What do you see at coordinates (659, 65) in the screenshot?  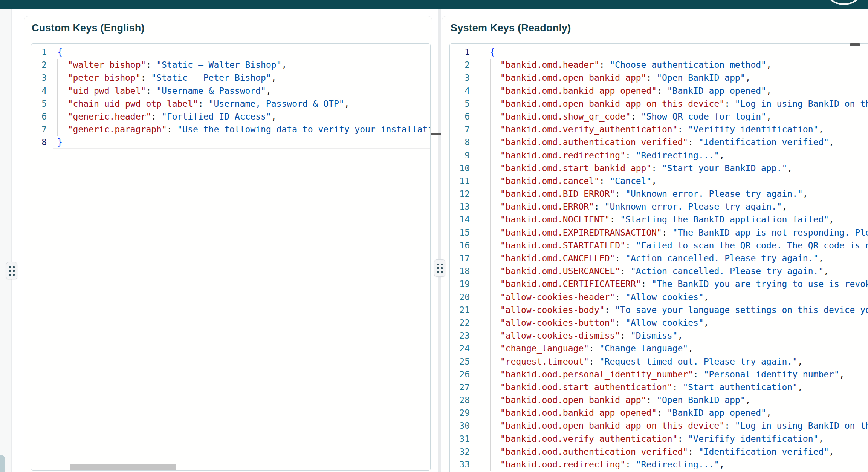 I see `code-line: 2 "bankid.omd.header": "Choose authentic…` at bounding box center [659, 65].